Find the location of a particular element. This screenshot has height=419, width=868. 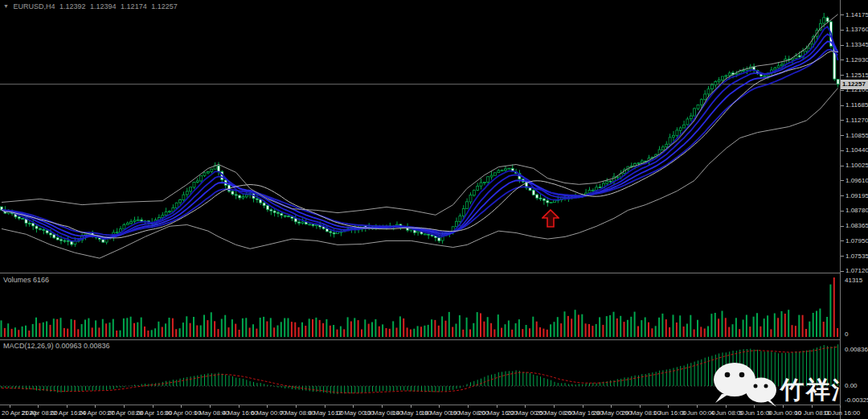

price-scale-label: 1.08780 is located at coordinates (857, 211).